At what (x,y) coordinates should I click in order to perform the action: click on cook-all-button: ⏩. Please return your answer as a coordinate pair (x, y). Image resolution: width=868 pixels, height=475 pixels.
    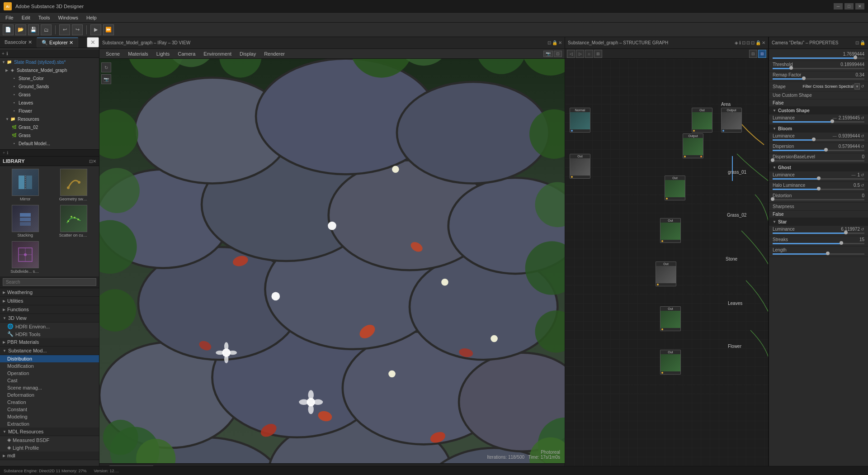
    Looking at the image, I should click on (108, 30).